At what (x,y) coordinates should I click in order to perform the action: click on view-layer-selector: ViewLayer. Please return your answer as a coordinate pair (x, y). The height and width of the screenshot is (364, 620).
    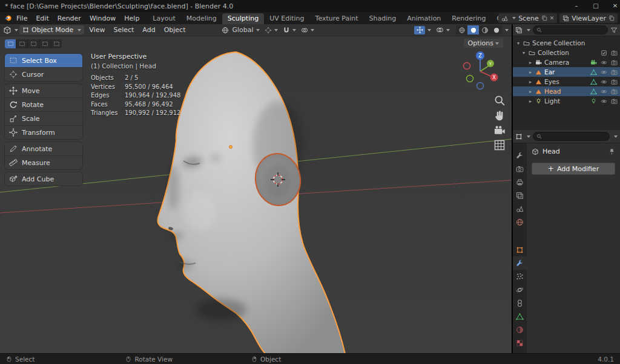
    Looking at the image, I should click on (589, 18).